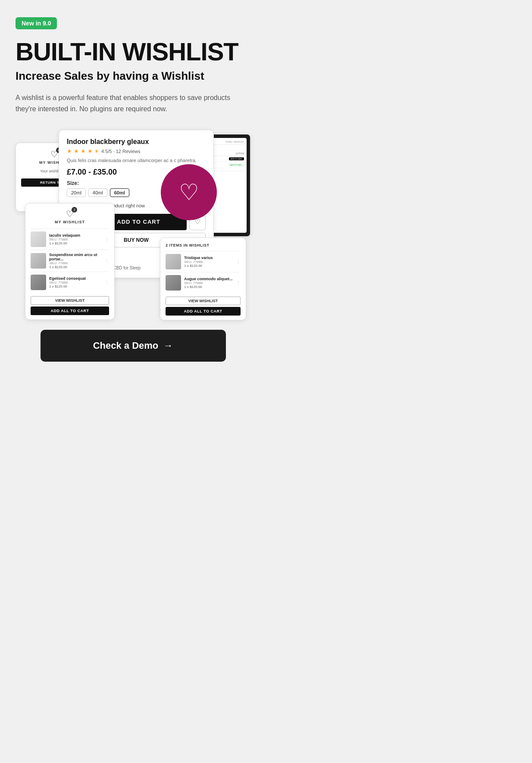 Image resolution: width=532 pixels, height=763 pixels. Describe the element at coordinates (209, 262) in the screenshot. I see `right-item1-info: Tristique varius SKU: 77888 1 x $120.00` at that location.